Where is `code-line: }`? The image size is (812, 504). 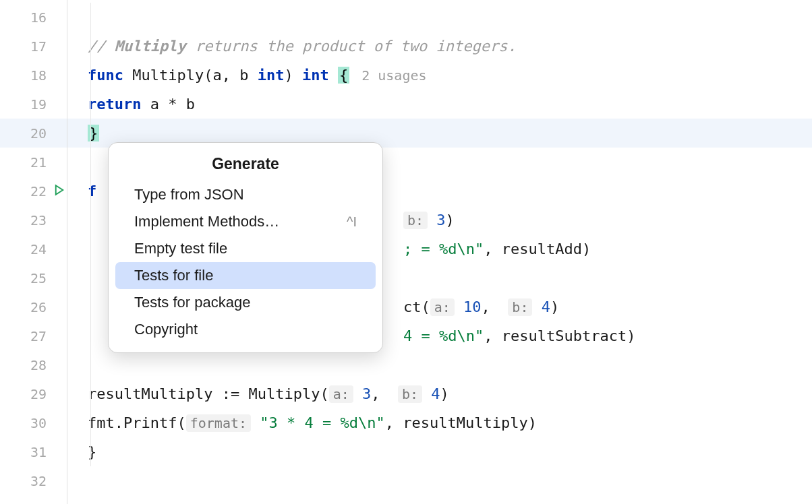 code-line: } is located at coordinates (440, 451).